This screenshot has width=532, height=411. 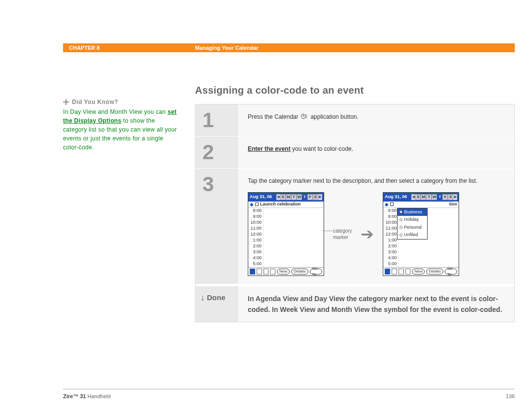 I want to click on device-screen-after: Aug 31, 06 ◄ S M T W T F, so click(x=421, y=234).